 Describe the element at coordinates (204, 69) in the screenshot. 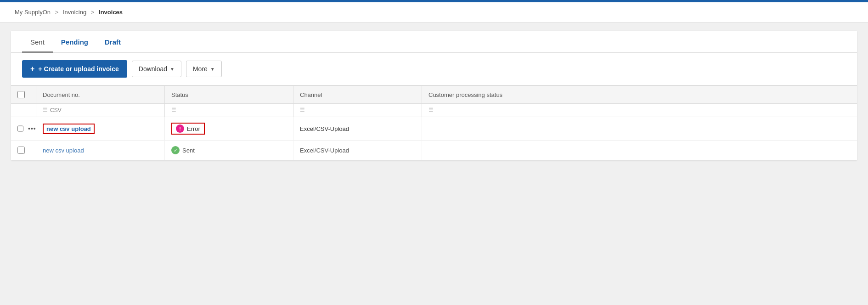

I see `more-button: More ▼` at that location.